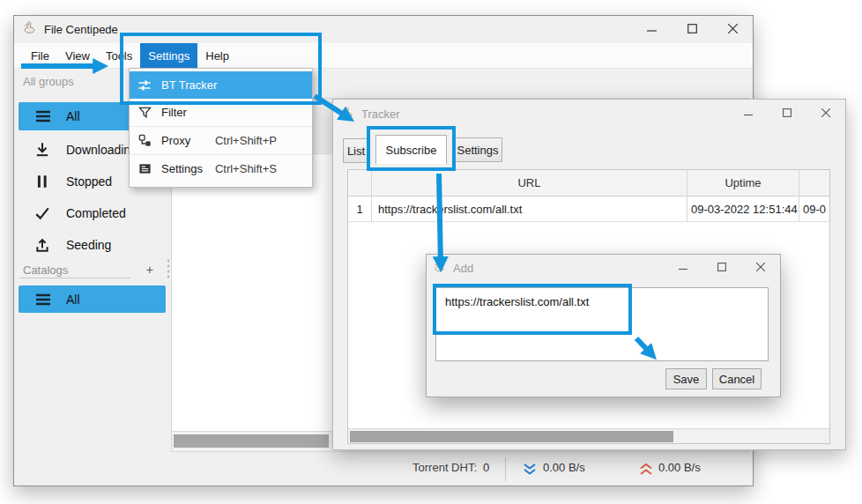 The width and height of the screenshot is (862, 504). I want to click on splitter-grip, so click(168, 269).